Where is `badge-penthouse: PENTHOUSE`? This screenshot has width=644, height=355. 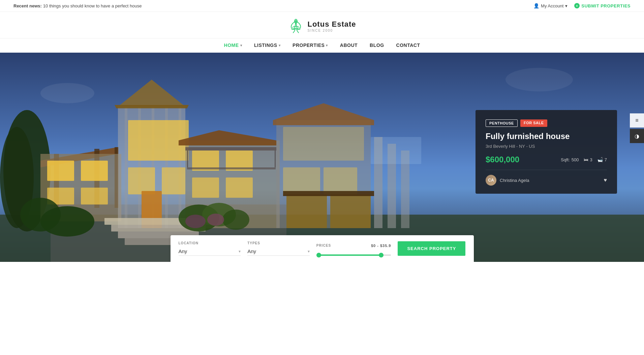 badge-penthouse: PENTHOUSE is located at coordinates (501, 123).